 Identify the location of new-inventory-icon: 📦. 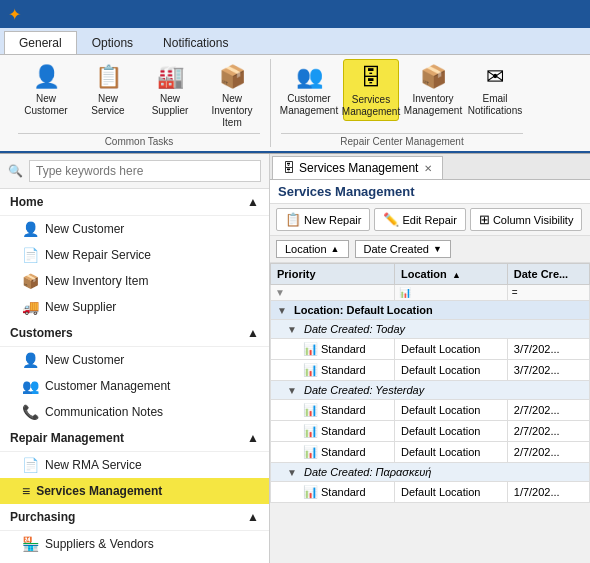
(232, 77).